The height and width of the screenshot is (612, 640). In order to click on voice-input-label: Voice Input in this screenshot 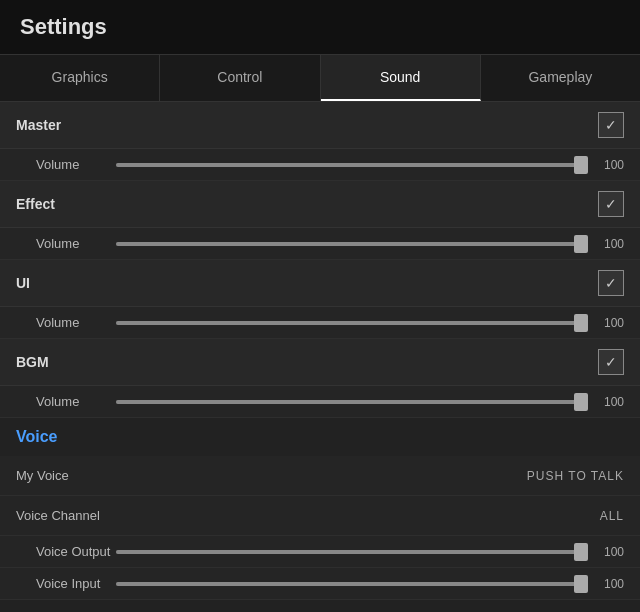, I will do `click(76, 584)`.